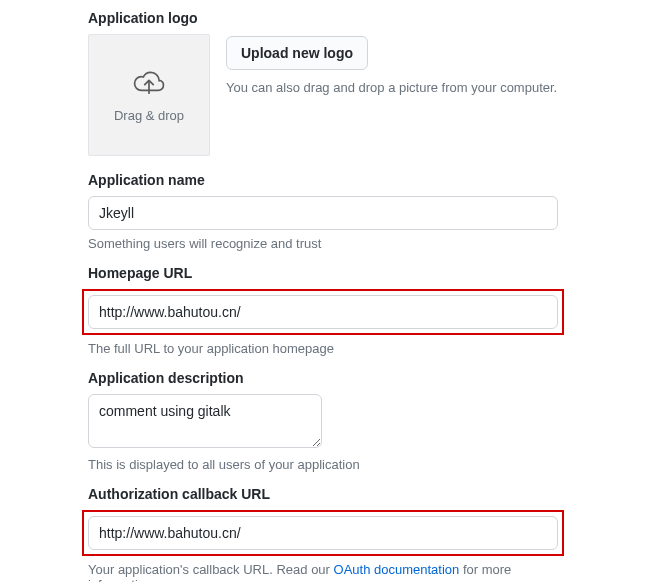  Describe the element at coordinates (323, 312) in the screenshot. I see `homepage-url-input` at that location.